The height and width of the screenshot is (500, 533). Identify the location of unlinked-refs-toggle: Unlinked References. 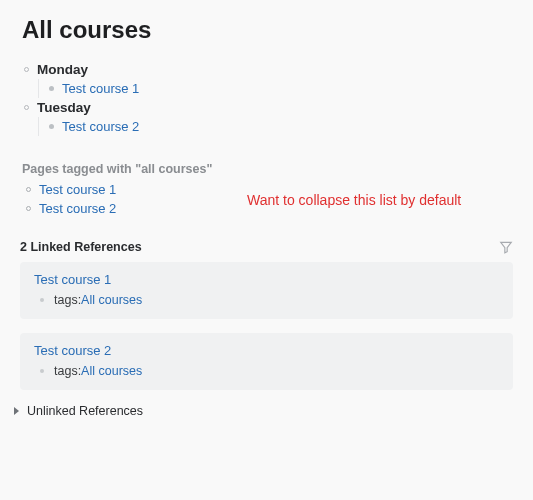
(264, 411).